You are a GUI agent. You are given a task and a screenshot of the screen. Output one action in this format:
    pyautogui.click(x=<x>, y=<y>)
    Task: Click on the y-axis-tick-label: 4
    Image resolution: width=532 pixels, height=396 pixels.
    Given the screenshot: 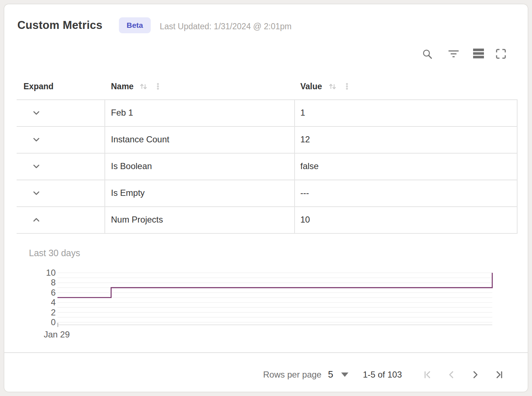 What is the action you would take?
    pyautogui.click(x=40, y=302)
    